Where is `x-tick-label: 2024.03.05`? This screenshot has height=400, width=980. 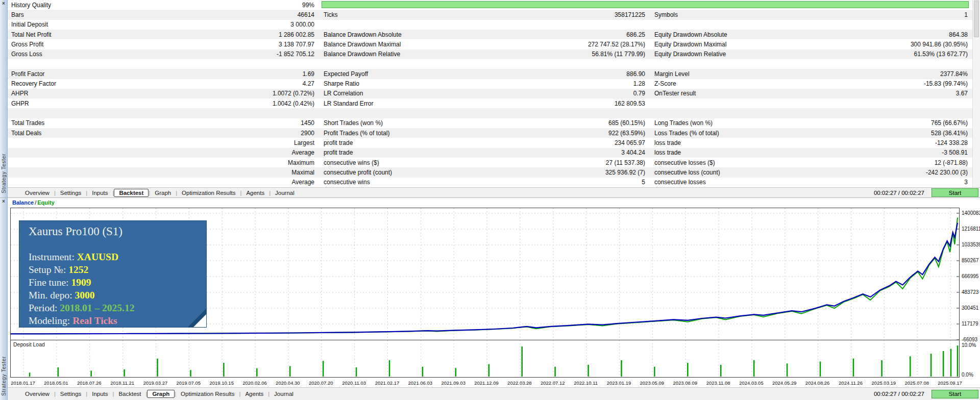 x-tick-label: 2024.03.05 is located at coordinates (751, 383).